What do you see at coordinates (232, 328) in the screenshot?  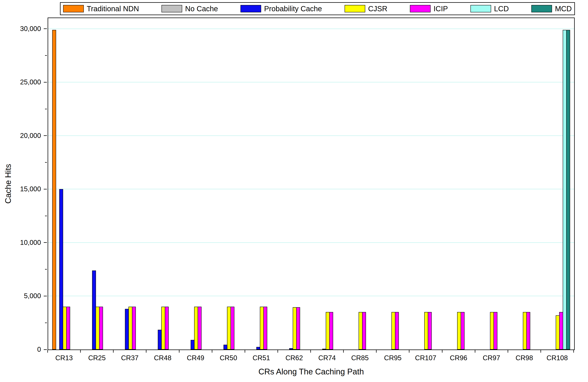 I see `bar-icip-cr50` at bounding box center [232, 328].